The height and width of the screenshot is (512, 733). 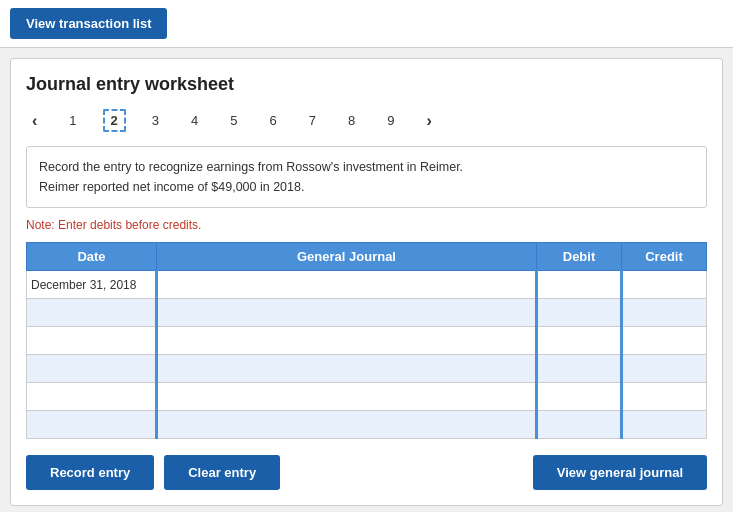 What do you see at coordinates (92, 285) in the screenshot?
I see `cell-date-0: December 31, 2018` at bounding box center [92, 285].